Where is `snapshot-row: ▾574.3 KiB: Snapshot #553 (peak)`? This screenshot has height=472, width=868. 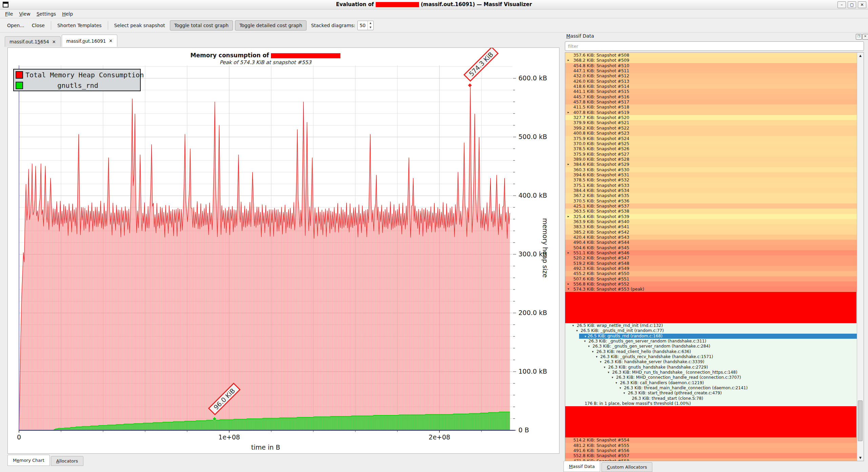
snapshot-row: ▾574.3 KiB: Snapshot #553 (peak) is located at coordinates (711, 289).